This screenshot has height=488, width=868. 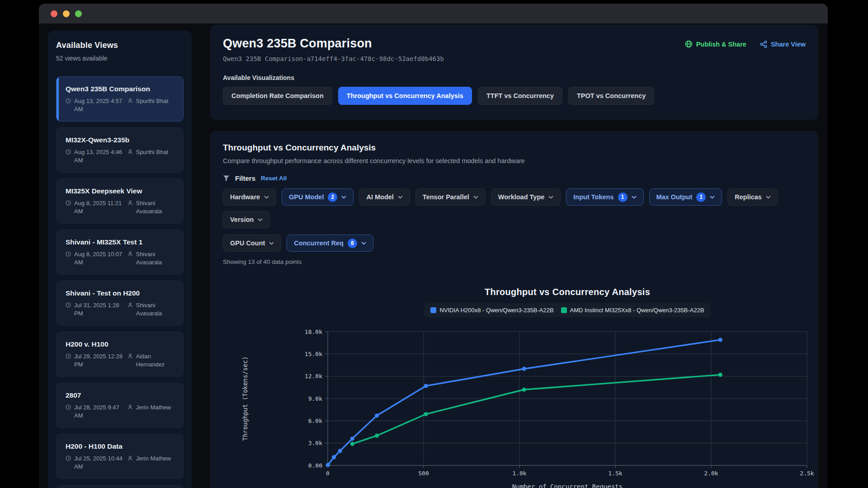 I want to click on view-list-item: 2807 Jul 28, 2025 9:47 AM Jerin Mathew, so click(x=120, y=405).